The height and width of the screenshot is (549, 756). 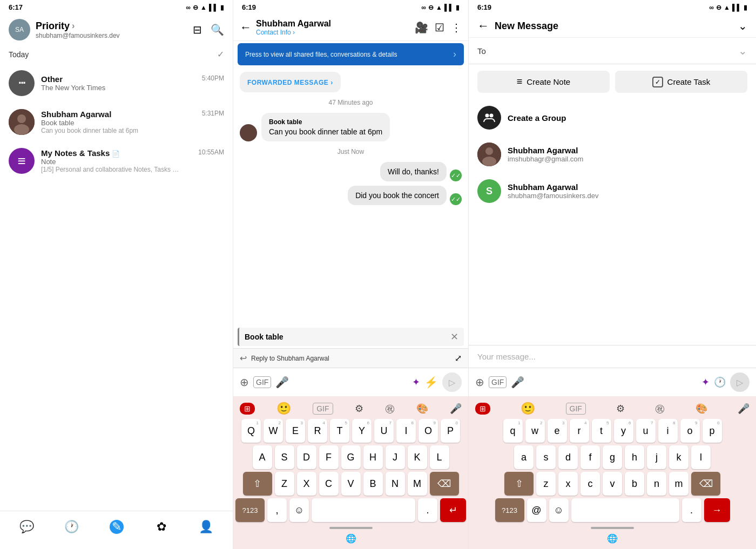 What do you see at coordinates (416, 382) in the screenshot?
I see `sticker-icon: ✦` at bounding box center [416, 382].